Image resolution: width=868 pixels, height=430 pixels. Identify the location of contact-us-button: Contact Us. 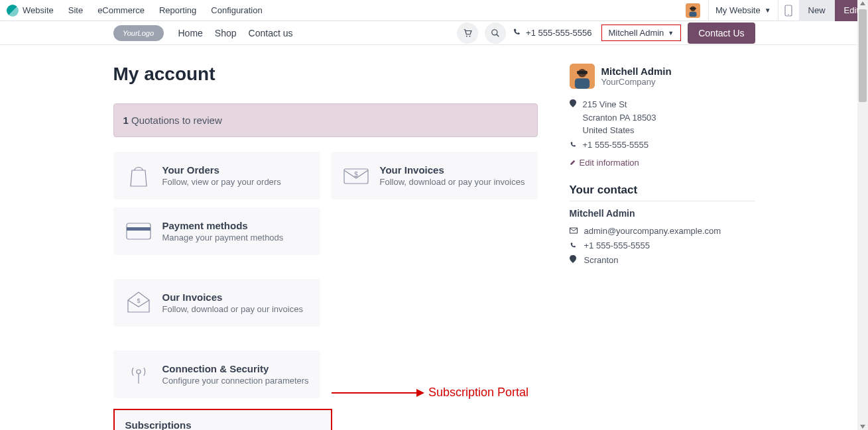
(721, 33).